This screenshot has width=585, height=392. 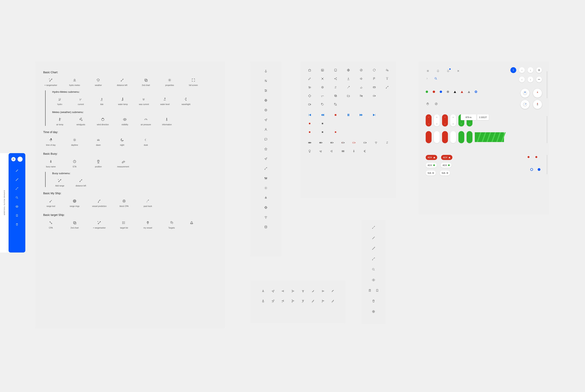 What do you see at coordinates (513, 70) in the screenshot?
I see `counter-badge: 1` at bounding box center [513, 70].